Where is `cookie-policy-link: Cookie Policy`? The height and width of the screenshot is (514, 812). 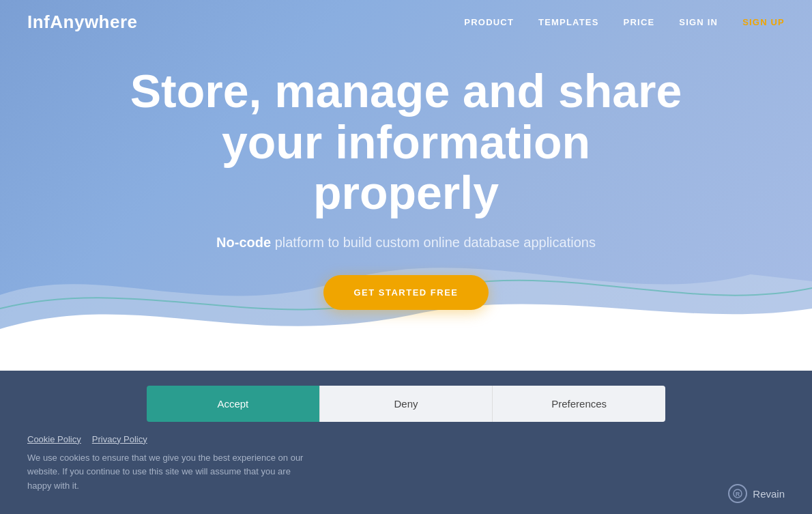 cookie-policy-link: Cookie Policy is located at coordinates (55, 440).